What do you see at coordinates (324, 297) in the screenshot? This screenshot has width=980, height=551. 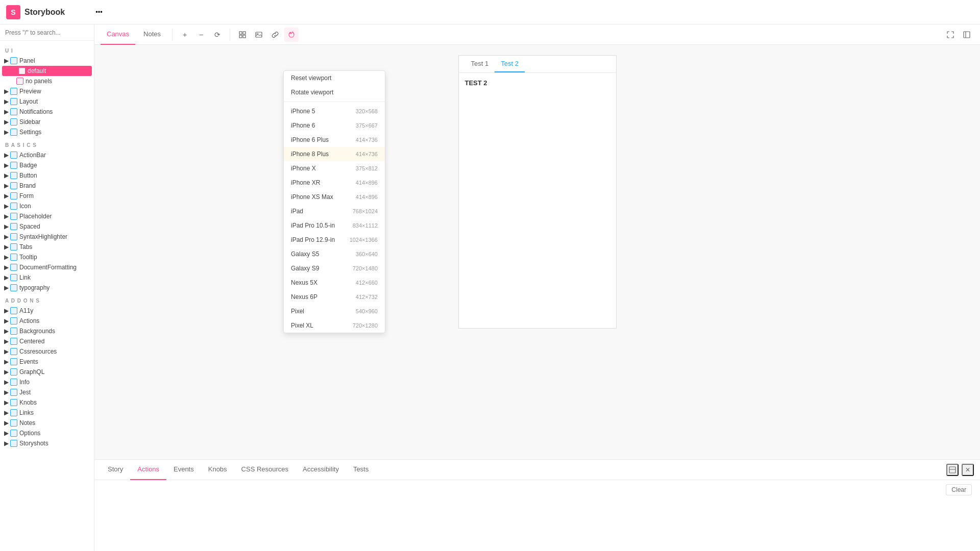 I see `viewport-item-label: Nexus 6P` at bounding box center [324, 297].